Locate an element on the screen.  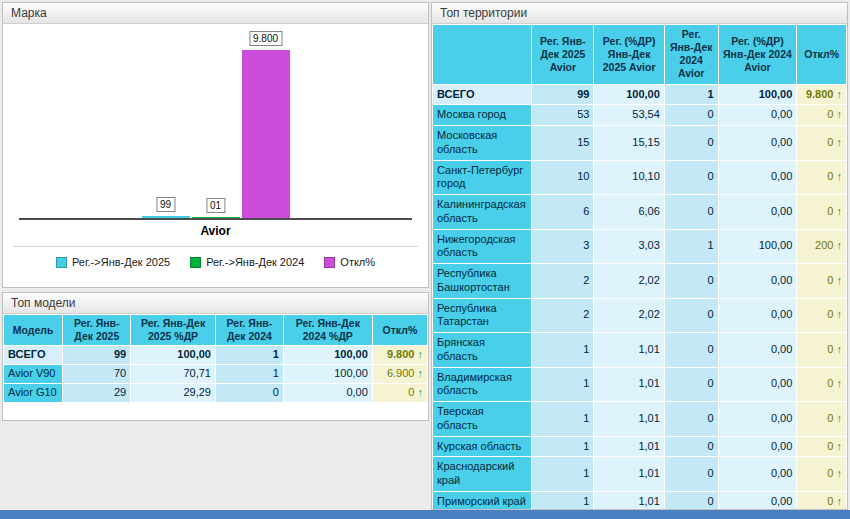
column-header is located at coordinates (482, 55).